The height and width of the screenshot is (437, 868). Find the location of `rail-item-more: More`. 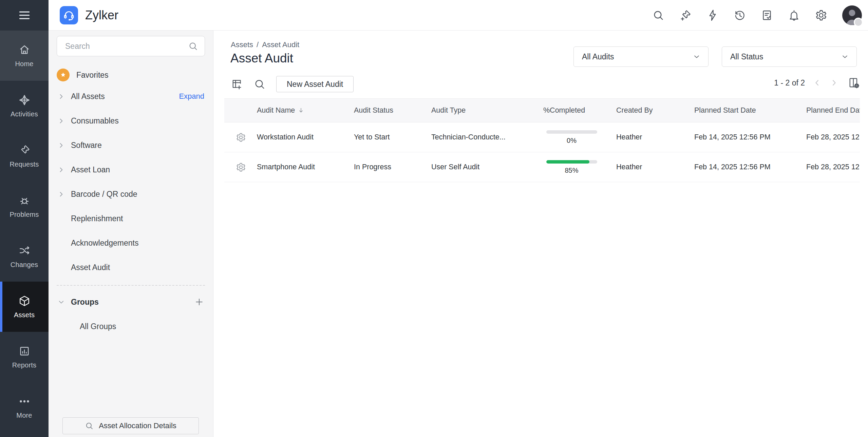

rail-item-more: More is located at coordinates (24, 407).